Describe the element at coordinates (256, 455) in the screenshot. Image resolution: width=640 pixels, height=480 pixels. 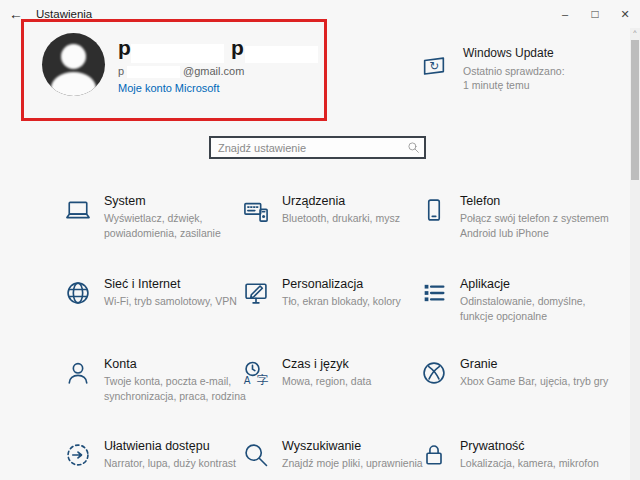
I see `magnifier-icon` at that location.